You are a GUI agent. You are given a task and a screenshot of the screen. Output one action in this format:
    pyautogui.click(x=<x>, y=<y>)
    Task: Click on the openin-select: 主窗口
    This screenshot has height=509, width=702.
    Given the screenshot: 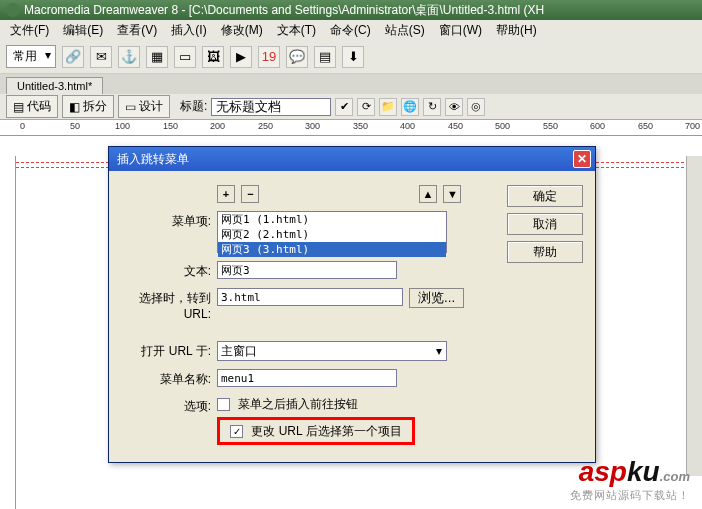 What is the action you would take?
    pyautogui.click(x=332, y=351)
    